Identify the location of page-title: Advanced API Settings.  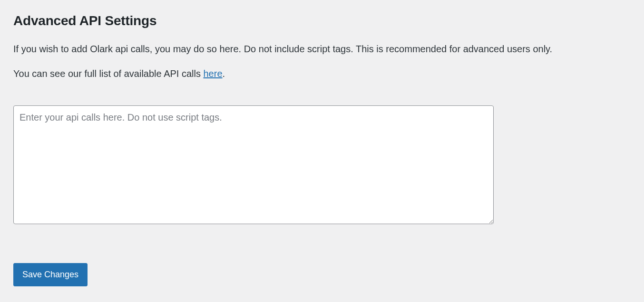
(322, 21).